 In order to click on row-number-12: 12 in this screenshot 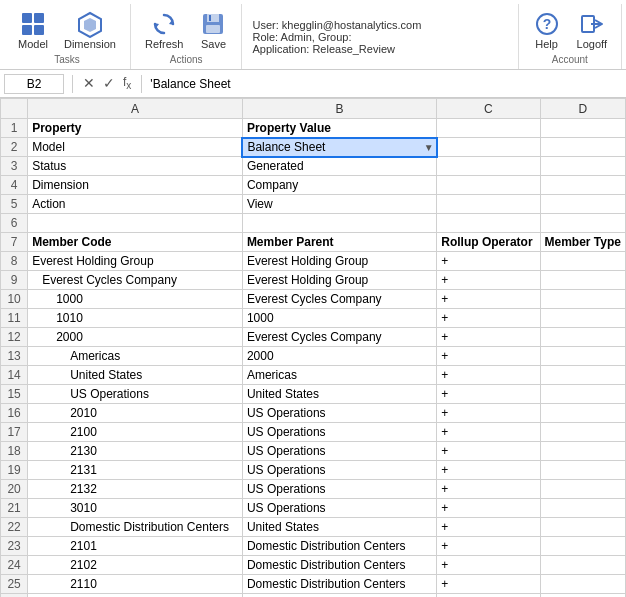, I will do `click(14, 338)`.